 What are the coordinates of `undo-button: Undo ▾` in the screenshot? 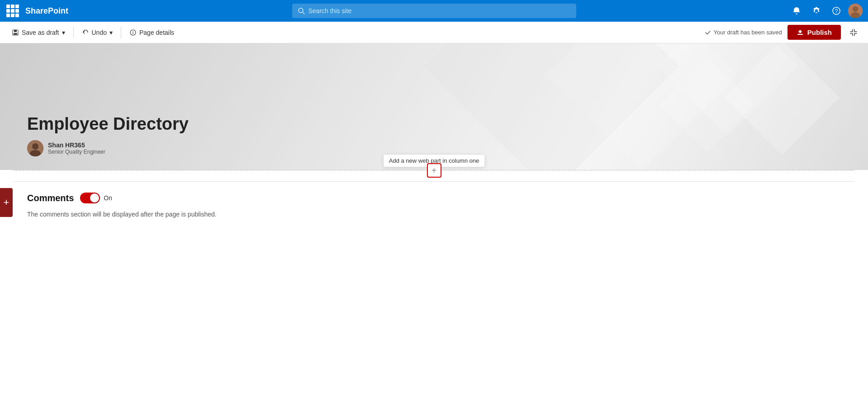 It's located at (97, 33).